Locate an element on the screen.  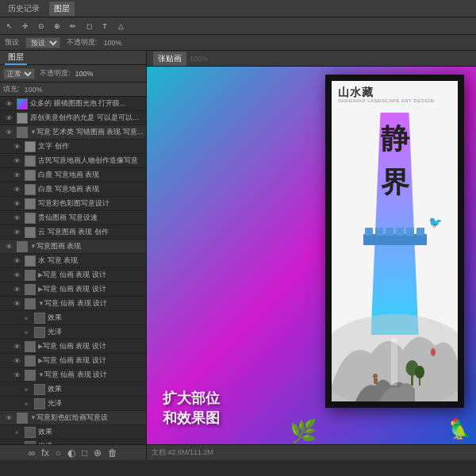
list-item: 👁 写意彩色彩图写意设计 is located at coordinates (73, 204).